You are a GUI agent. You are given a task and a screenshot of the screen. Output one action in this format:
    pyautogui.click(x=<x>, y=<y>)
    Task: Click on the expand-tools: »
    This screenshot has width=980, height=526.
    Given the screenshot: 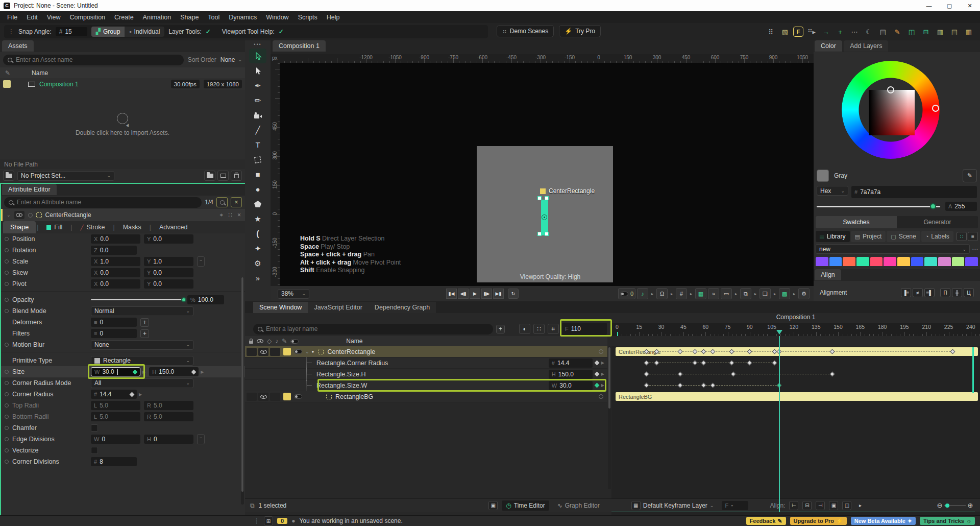 What is the action you would take?
    pyautogui.click(x=258, y=278)
    